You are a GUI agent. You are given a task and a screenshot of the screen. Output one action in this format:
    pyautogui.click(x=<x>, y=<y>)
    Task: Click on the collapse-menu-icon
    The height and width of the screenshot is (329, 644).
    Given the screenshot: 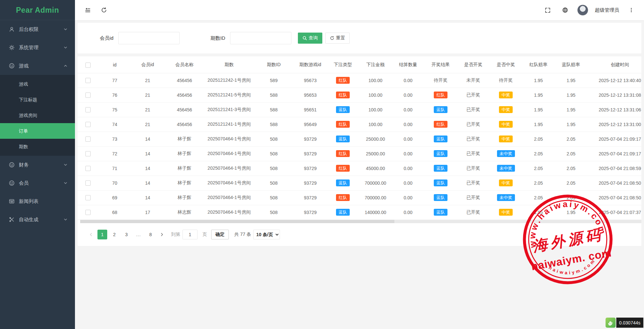 What is the action you would take?
    pyautogui.click(x=88, y=10)
    